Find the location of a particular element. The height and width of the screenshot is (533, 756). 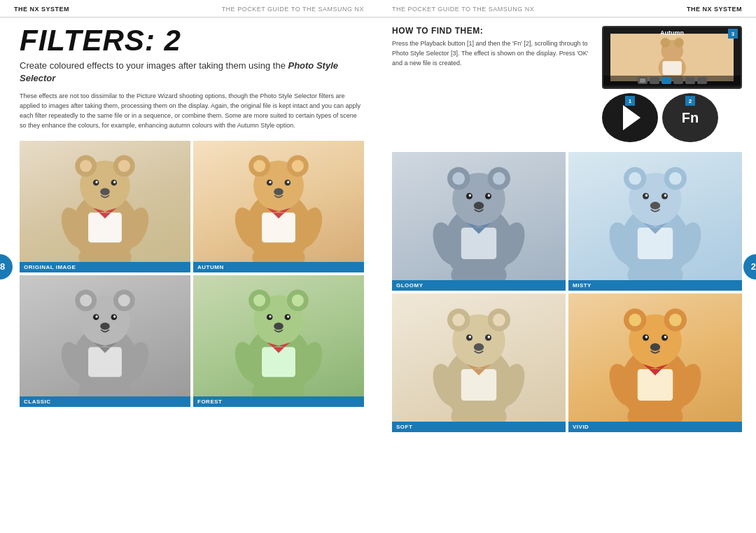

label-misty: MISTY is located at coordinates (655, 286).